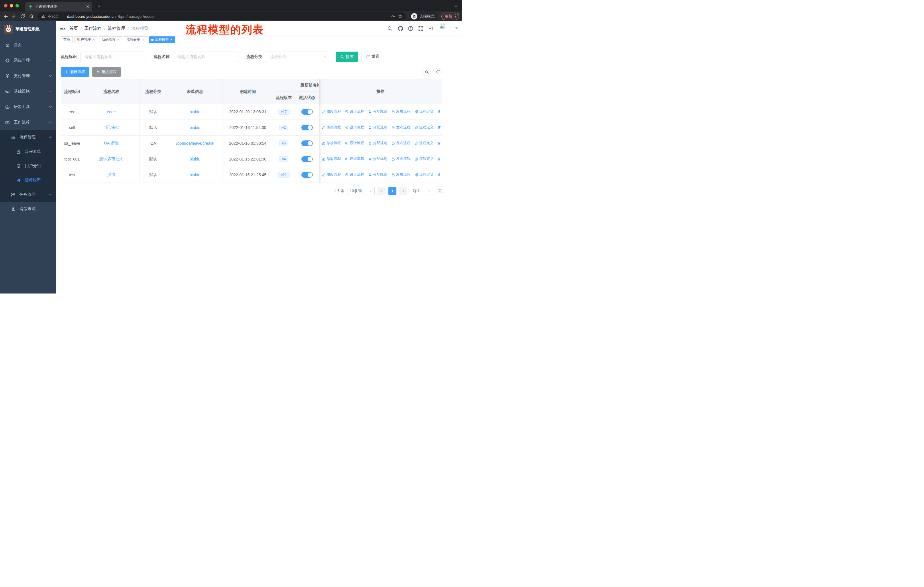 The image size is (924, 587). What do you see at coordinates (361, 191) in the screenshot?
I see `page-size-select: 10条/页` at bounding box center [361, 191].